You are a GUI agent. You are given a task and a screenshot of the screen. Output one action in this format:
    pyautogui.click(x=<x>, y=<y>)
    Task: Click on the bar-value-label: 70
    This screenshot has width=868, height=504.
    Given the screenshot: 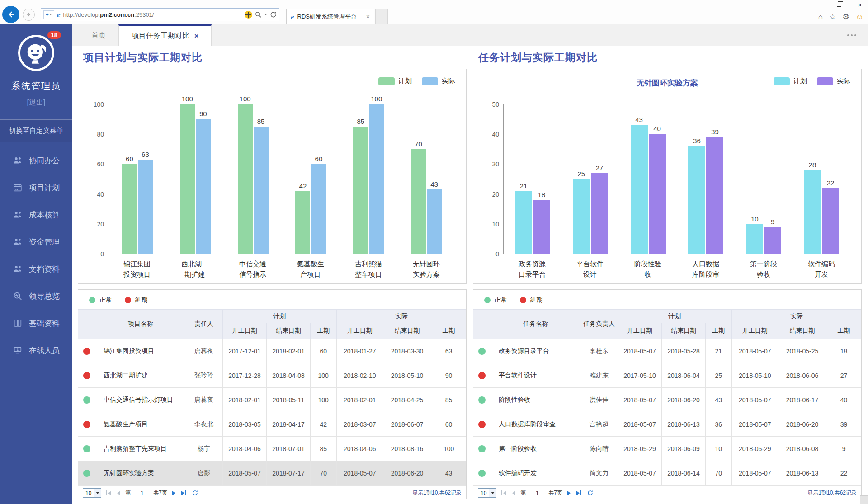 What is the action you would take?
    pyautogui.click(x=419, y=144)
    